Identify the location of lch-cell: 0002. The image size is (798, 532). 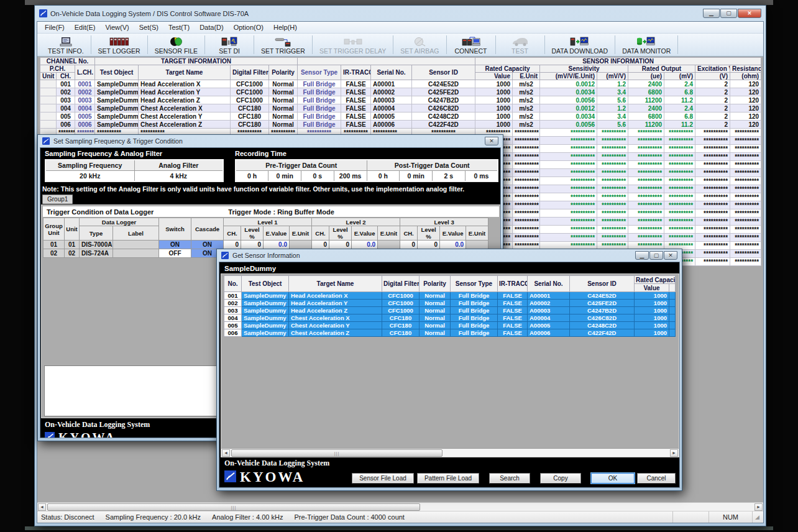
(85, 92).